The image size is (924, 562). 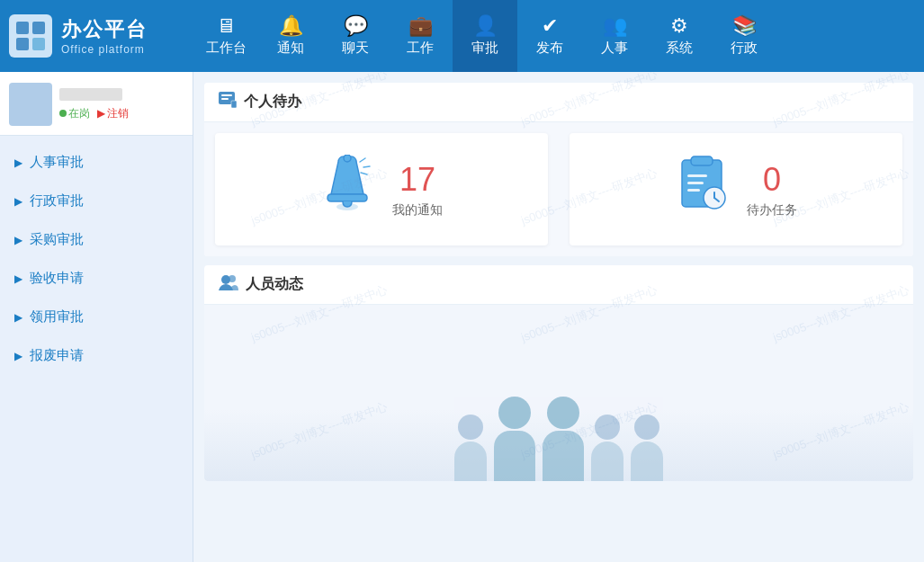 What do you see at coordinates (679, 26) in the screenshot?
I see `nav-icon-system: ⚙` at bounding box center [679, 26].